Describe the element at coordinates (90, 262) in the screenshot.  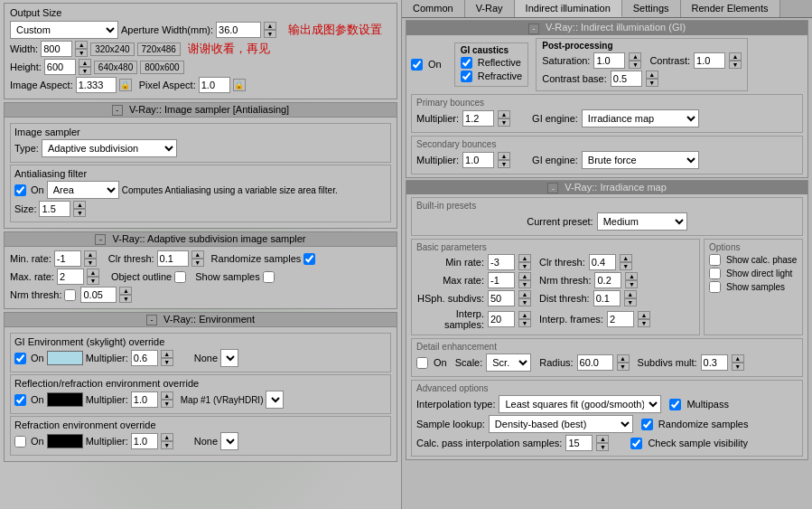
I see `min-rate-down: ▼` at that location.